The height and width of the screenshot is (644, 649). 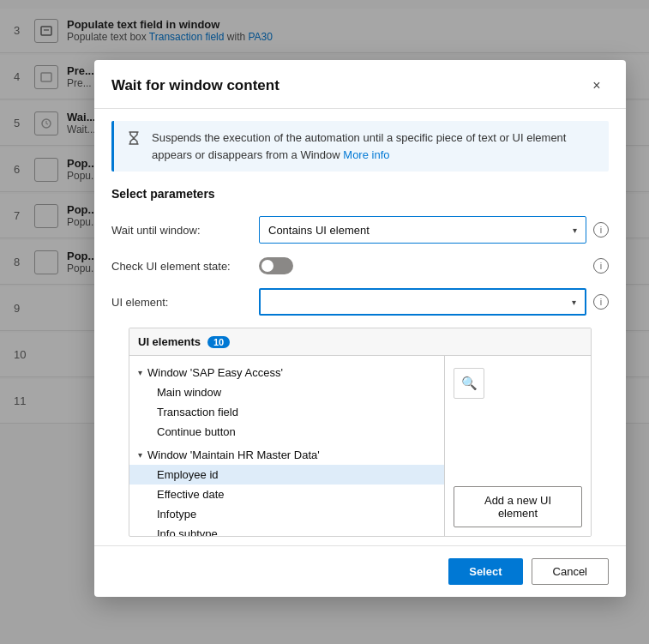 What do you see at coordinates (597, 86) in the screenshot?
I see `close-button: ×` at bounding box center [597, 86].